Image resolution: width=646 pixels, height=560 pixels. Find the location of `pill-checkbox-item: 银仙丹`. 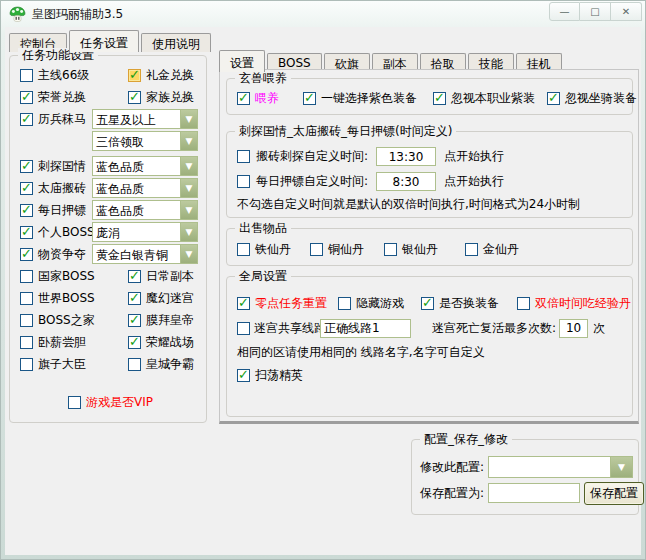

pill-checkbox-item: 银仙丹 is located at coordinates (411, 250).